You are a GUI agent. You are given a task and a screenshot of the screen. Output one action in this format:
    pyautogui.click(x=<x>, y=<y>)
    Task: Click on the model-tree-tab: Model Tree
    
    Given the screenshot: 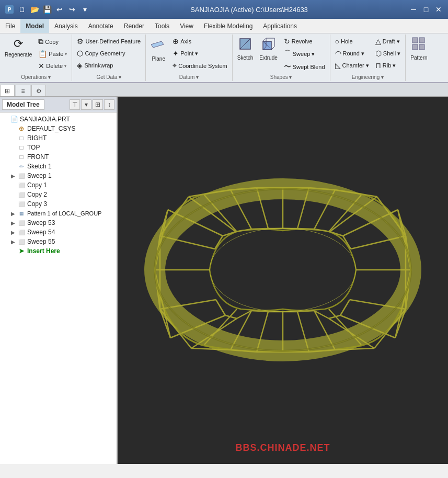 What is the action you would take?
    pyautogui.click(x=23, y=105)
    